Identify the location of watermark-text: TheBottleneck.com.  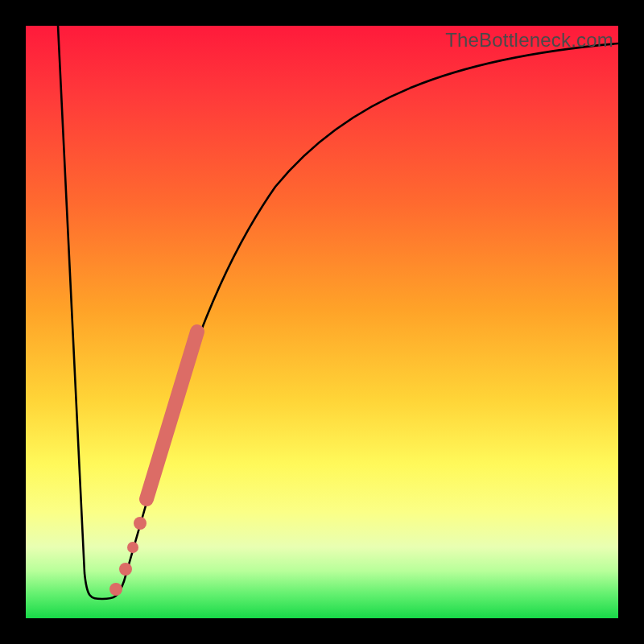
(530, 40).